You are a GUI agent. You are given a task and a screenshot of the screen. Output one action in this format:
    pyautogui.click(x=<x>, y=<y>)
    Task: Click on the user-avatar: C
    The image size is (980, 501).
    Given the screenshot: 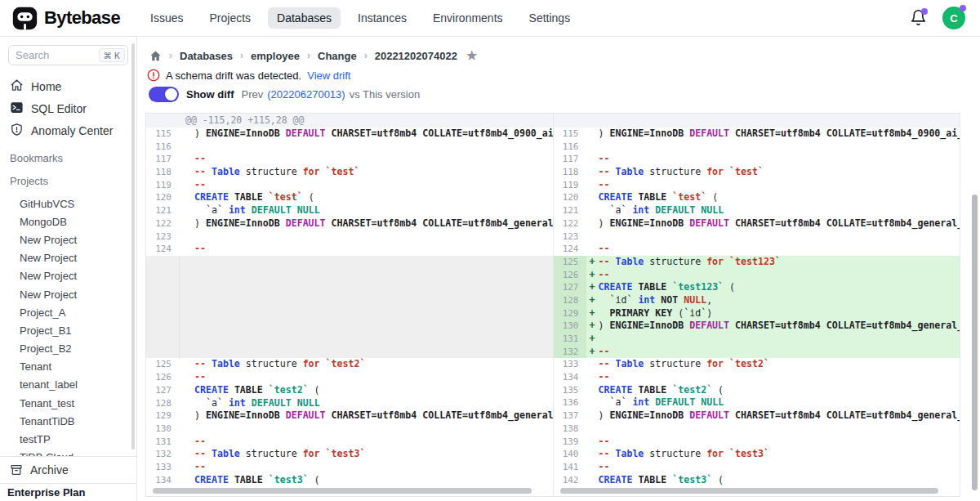 What is the action you would take?
    pyautogui.click(x=954, y=18)
    